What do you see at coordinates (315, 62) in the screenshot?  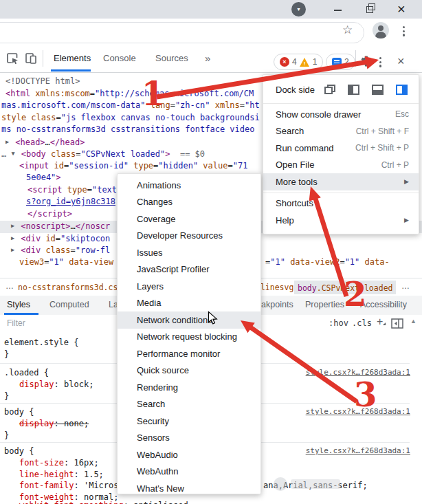 I see `warning-count: 1` at bounding box center [315, 62].